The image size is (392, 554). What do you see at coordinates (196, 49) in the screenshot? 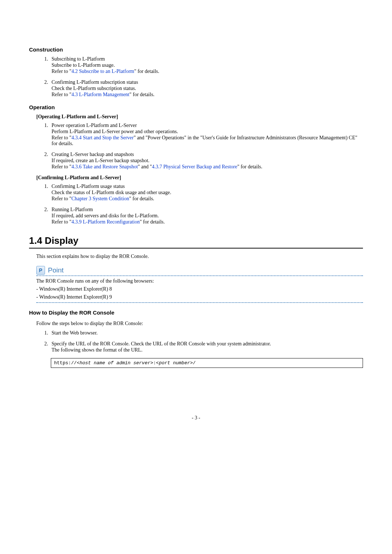
I see `construction-heading: Construction` at bounding box center [196, 49].